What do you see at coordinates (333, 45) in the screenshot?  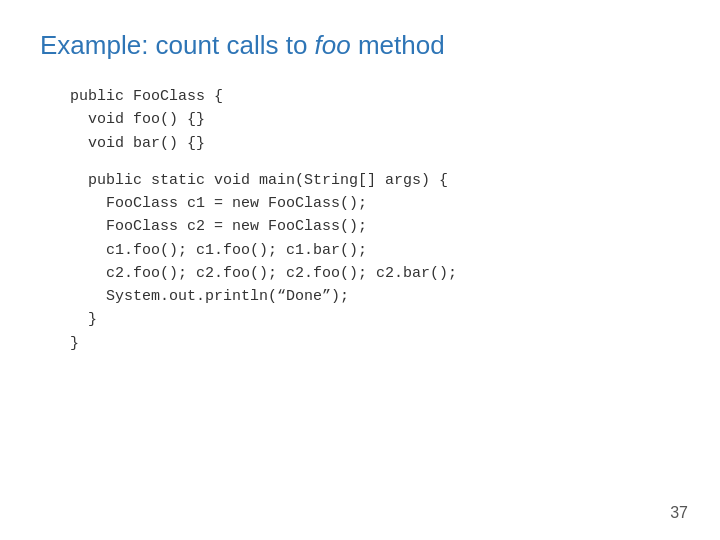 I see `title-italic: foo` at bounding box center [333, 45].